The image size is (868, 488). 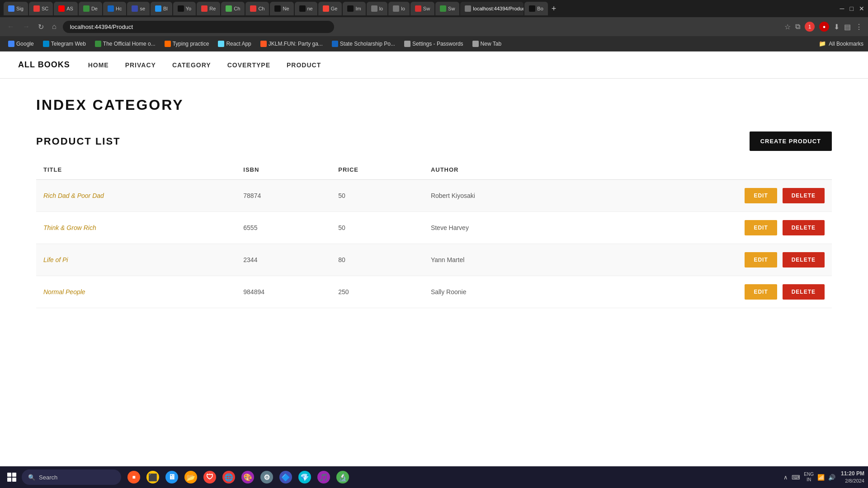 I want to click on col-header-author: AUTHOR, so click(x=502, y=170).